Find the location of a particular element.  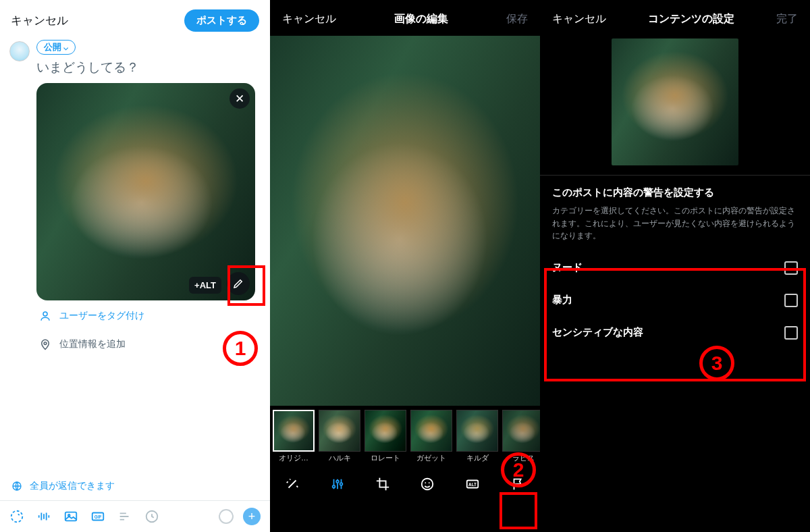

pencil-icon is located at coordinates (238, 284).